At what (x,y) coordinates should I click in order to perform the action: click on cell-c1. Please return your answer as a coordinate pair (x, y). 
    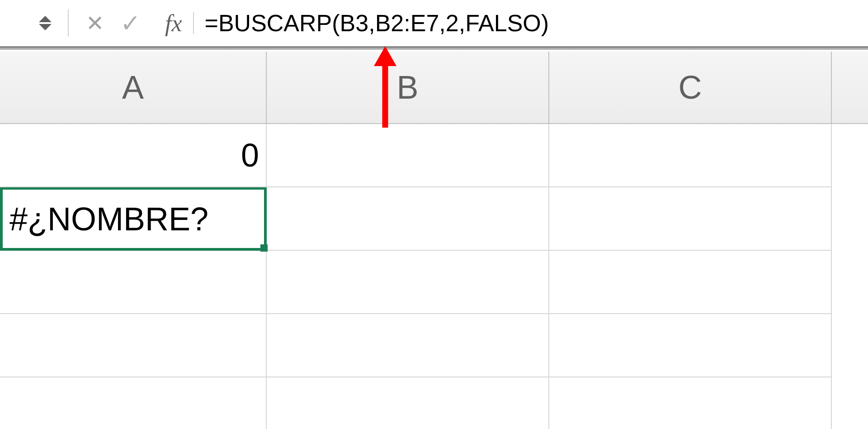
    Looking at the image, I should click on (691, 156).